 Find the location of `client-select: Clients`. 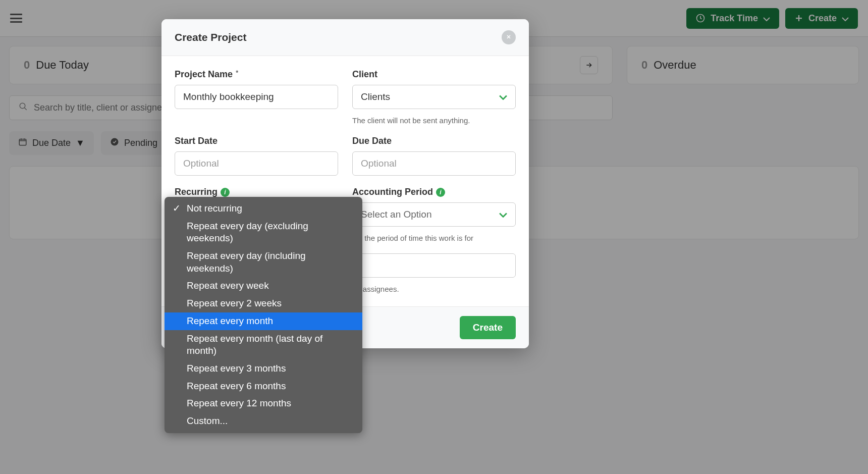

client-select: Clients is located at coordinates (434, 97).